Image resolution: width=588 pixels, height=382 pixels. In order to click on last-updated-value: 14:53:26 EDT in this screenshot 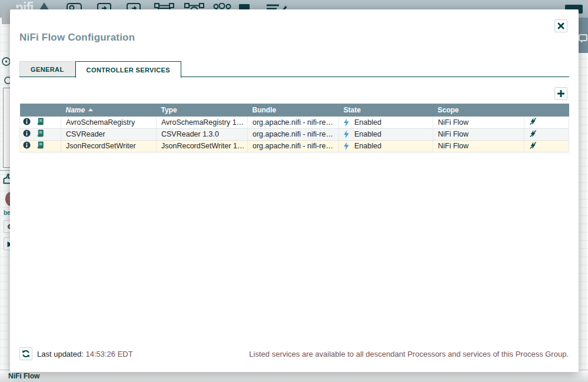, I will do `click(109, 354)`.